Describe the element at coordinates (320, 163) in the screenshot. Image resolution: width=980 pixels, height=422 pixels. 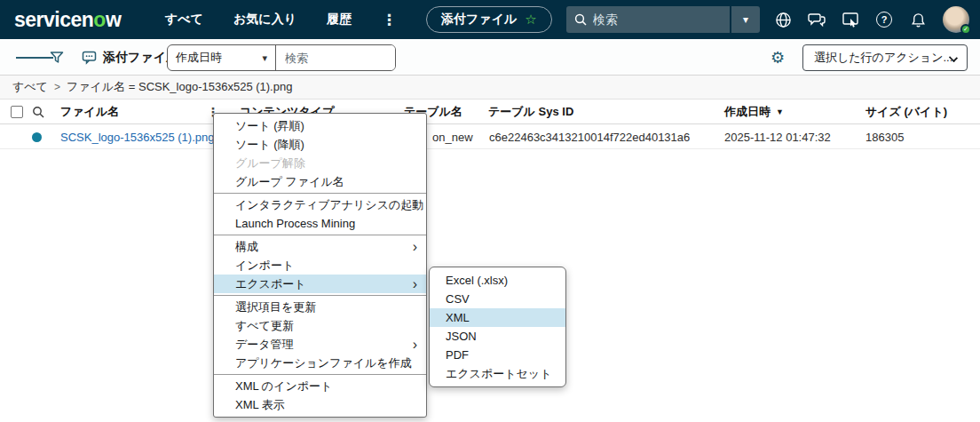
I see `menu-item-ungroup: グループ解除` at that location.